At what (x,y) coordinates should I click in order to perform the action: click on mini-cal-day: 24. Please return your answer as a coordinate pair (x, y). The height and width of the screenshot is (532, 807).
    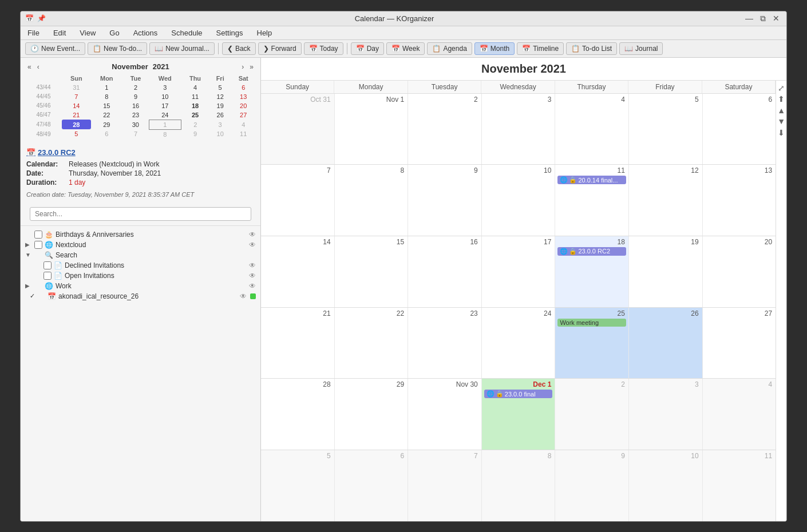
    Looking at the image, I should click on (165, 116).